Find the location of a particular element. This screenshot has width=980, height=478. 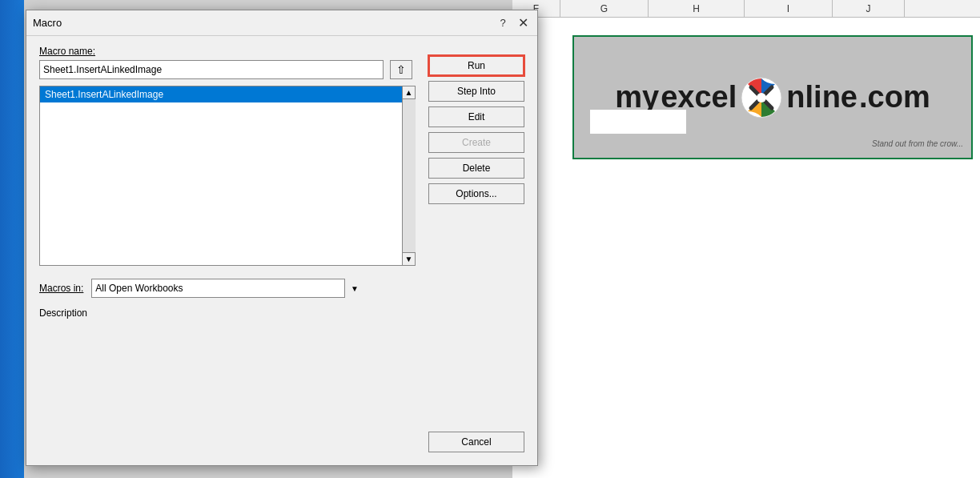

left-sidebar is located at coordinates (12, 239).